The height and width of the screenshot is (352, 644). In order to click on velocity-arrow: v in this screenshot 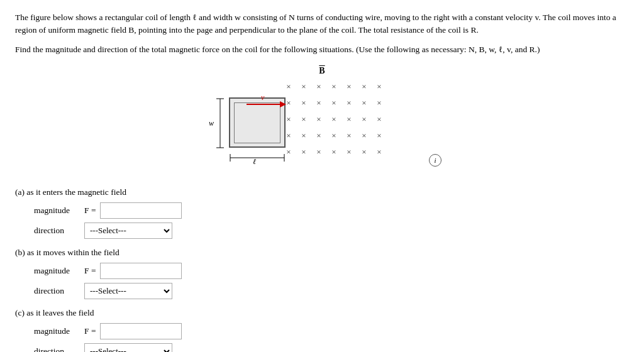, I will do `click(265, 102)`.